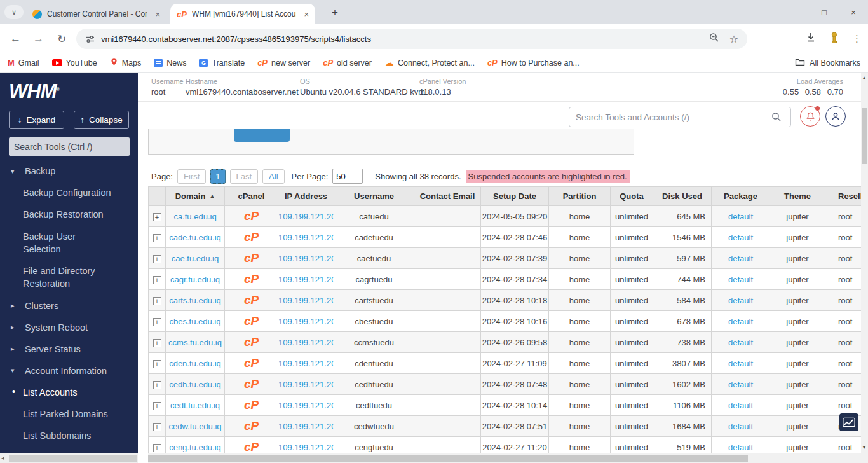 The image size is (868, 463). What do you see at coordinates (194, 216) in the screenshot?
I see `domain-link: ca.tu.edu.iq` at bounding box center [194, 216].